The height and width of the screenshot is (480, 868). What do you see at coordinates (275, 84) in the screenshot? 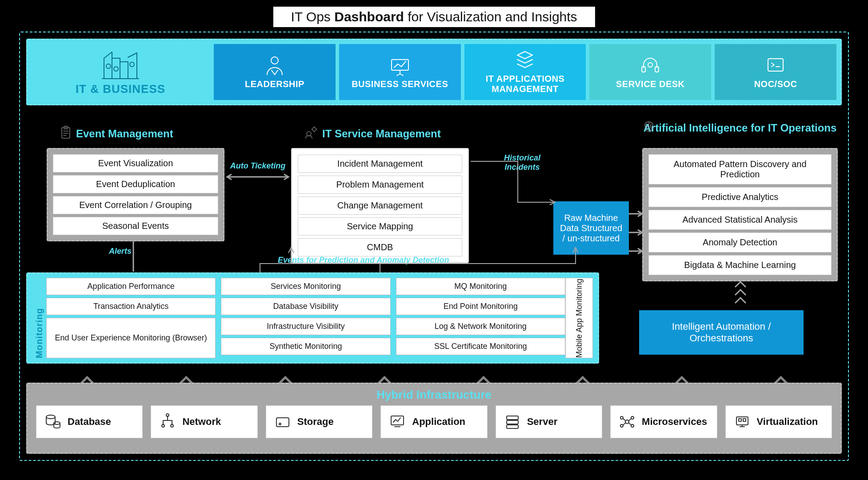
I see `tab-label: LEADERSHIP` at bounding box center [275, 84].